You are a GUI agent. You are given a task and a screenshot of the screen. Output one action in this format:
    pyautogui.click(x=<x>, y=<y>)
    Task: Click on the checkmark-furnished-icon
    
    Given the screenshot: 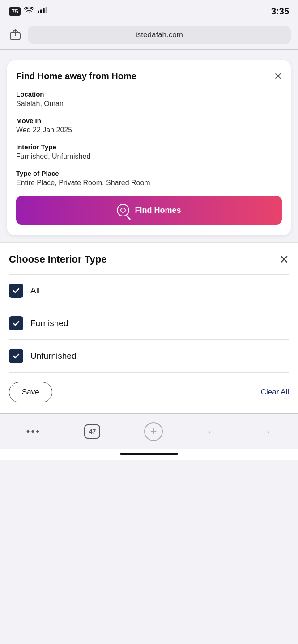 What is the action you would take?
    pyautogui.click(x=16, y=323)
    